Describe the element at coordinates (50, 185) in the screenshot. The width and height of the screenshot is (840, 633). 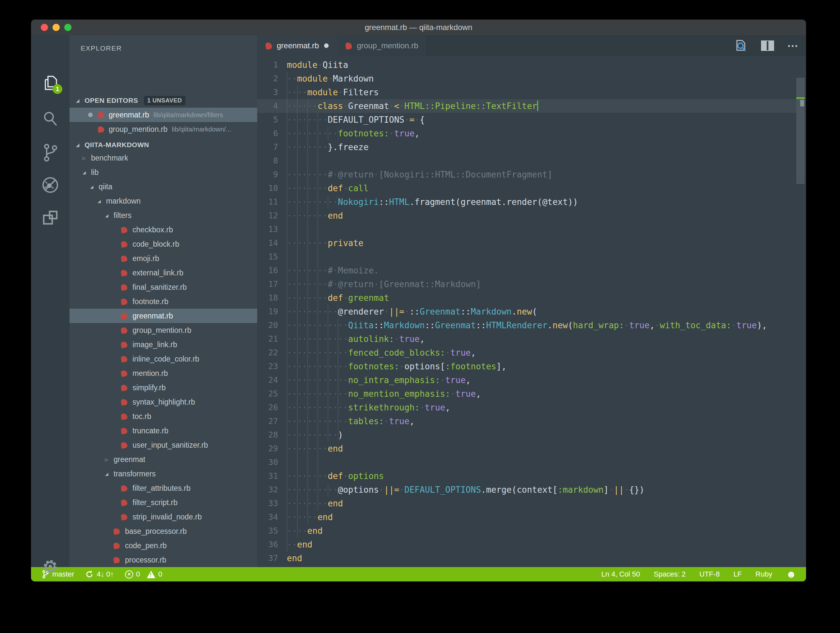
I see `debug-icon` at that location.